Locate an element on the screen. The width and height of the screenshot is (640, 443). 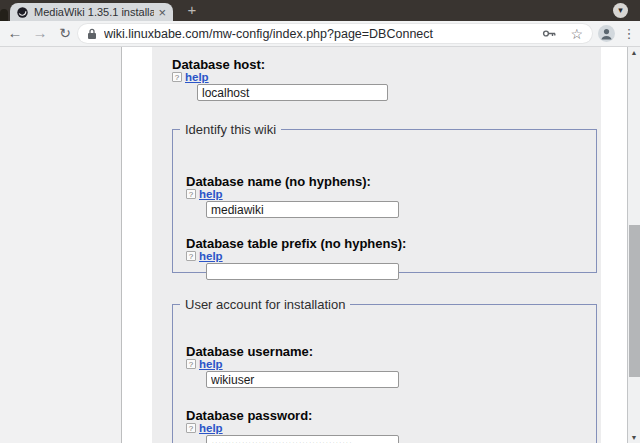
tab-title: MediaWiki 1.35.1 installat is located at coordinates (94, 12).